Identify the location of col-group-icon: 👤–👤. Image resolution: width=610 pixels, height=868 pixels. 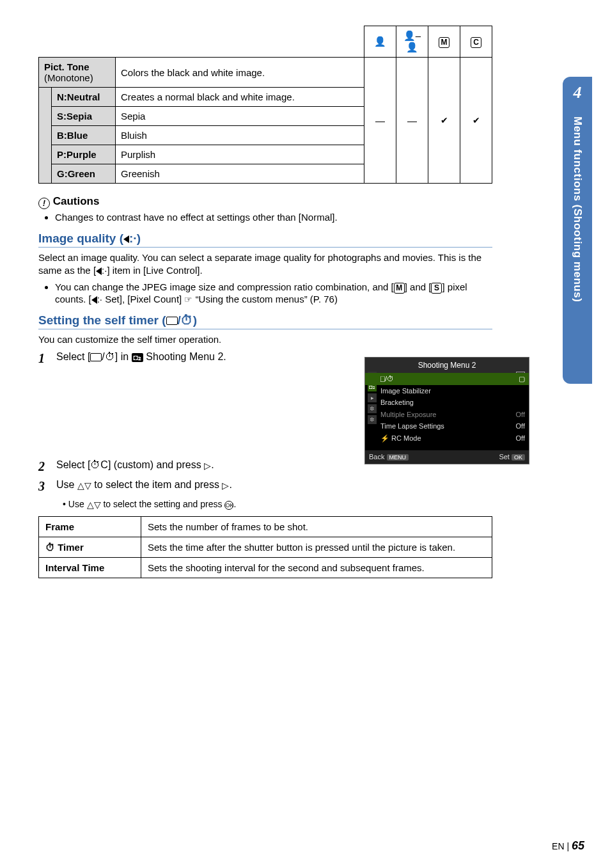
(412, 42).